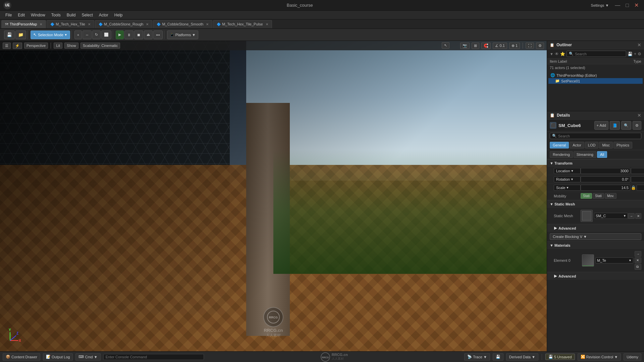 The height and width of the screenshot is (362, 644). What do you see at coordinates (638, 216) in the screenshot?
I see `mesh-clear-button: ✕` at bounding box center [638, 216].